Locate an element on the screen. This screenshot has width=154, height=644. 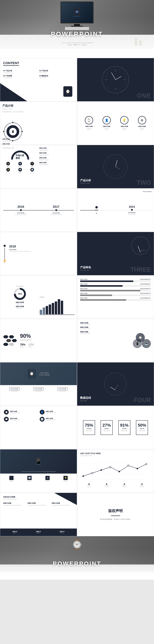
slide-row-10: ⌚ 标题文本标题 在此处添加描述文字说明 👤 标题文本标题 在此处添加描述文字说… is located at coordinates (77, 428).